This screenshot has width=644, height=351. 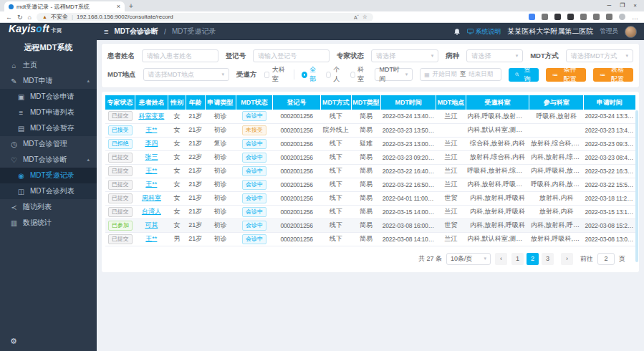 What do you see at coordinates (567, 259) in the screenshot?
I see `next-page-button: ›` at bounding box center [567, 259].